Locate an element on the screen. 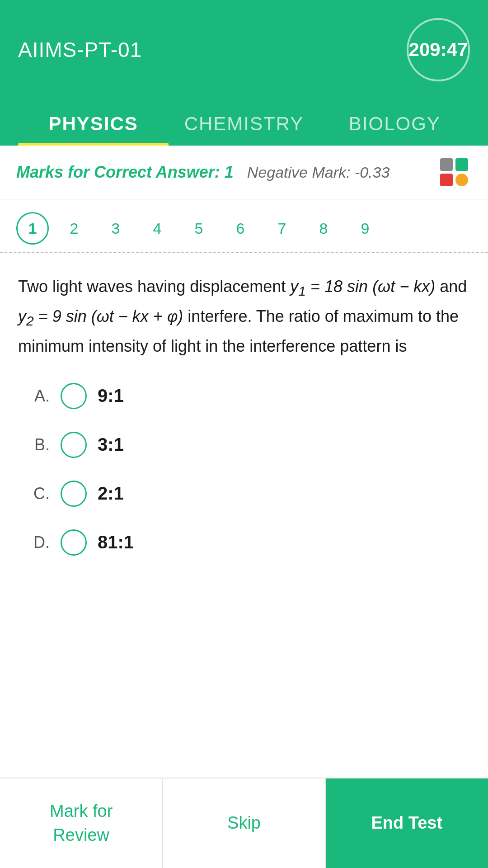 The height and width of the screenshot is (868, 488). marks-bar: Marks for Correct Answer: 1 Negative Mar… is located at coordinates (244, 173).